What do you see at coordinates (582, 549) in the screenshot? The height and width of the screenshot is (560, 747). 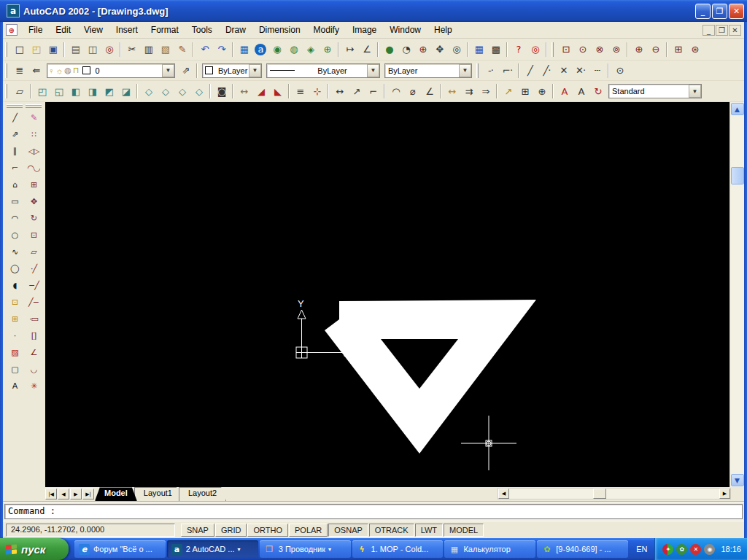 I see `taskbar-item-icq: ✿ [9-940-669] - ...` at bounding box center [582, 549].